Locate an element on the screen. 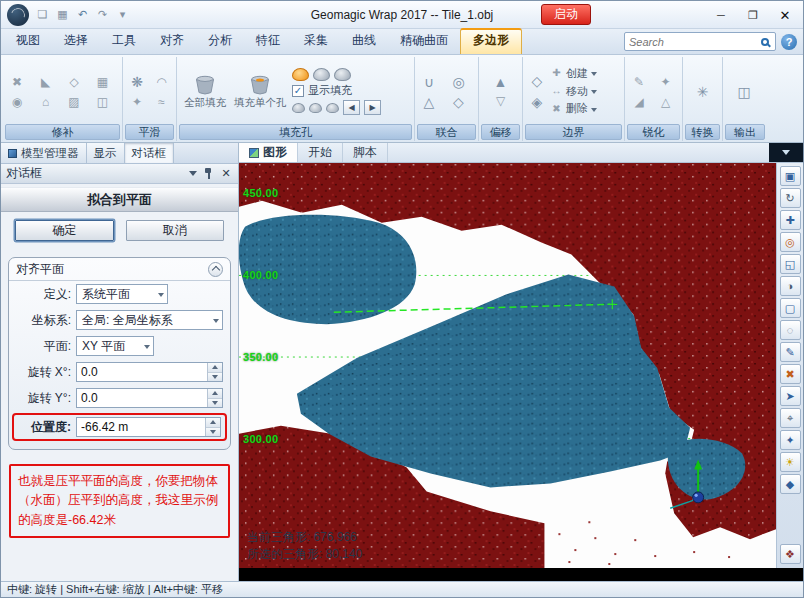 This screenshot has width=804, height=598. repair-tool-icon: ◣ is located at coordinates (46, 82).